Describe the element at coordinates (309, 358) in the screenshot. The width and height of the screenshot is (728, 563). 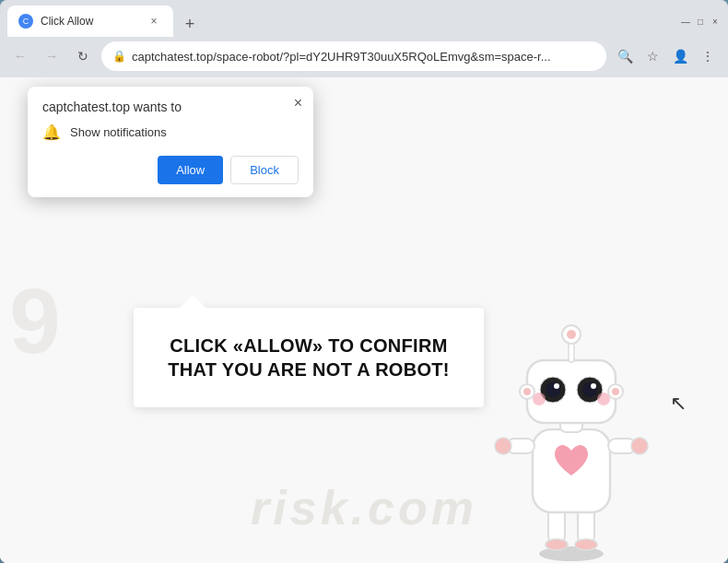
I see `message-box: CLICK «ALLOW» TO CONFIRM THAT YOU ARE NO…` at that location.